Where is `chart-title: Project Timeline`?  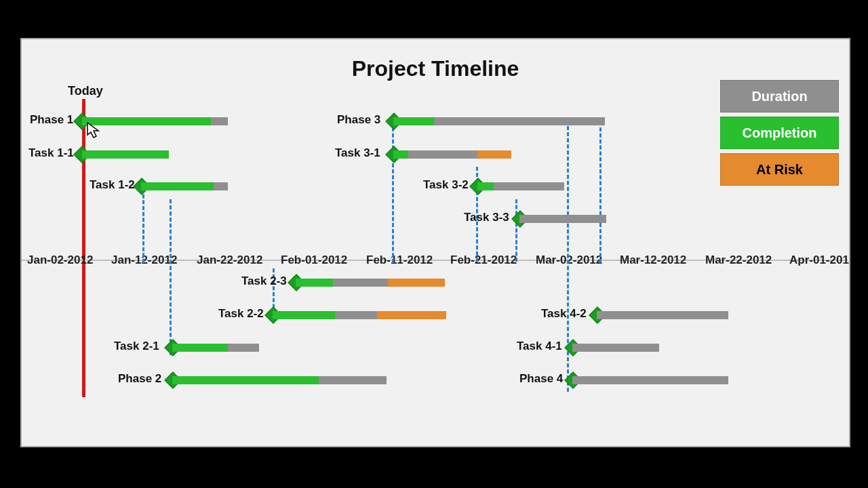
chart-title: Project Timeline is located at coordinates (435, 69).